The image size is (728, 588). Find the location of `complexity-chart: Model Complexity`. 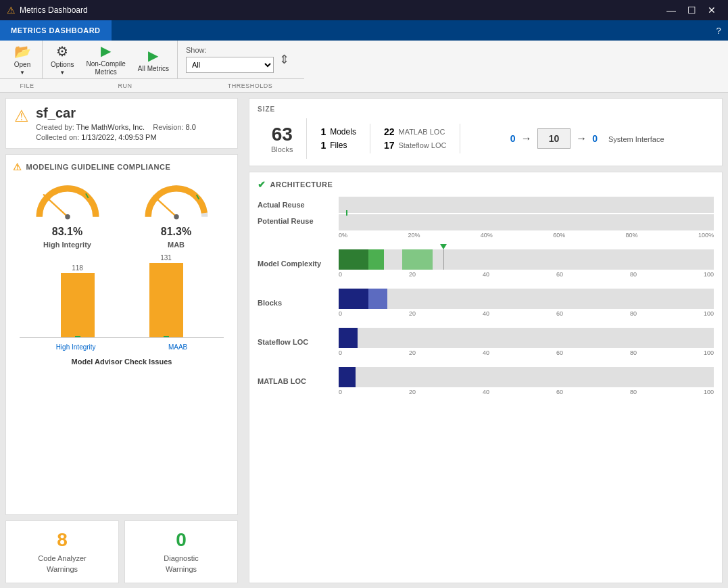

complexity-chart: Model Complexity is located at coordinates (485, 264).